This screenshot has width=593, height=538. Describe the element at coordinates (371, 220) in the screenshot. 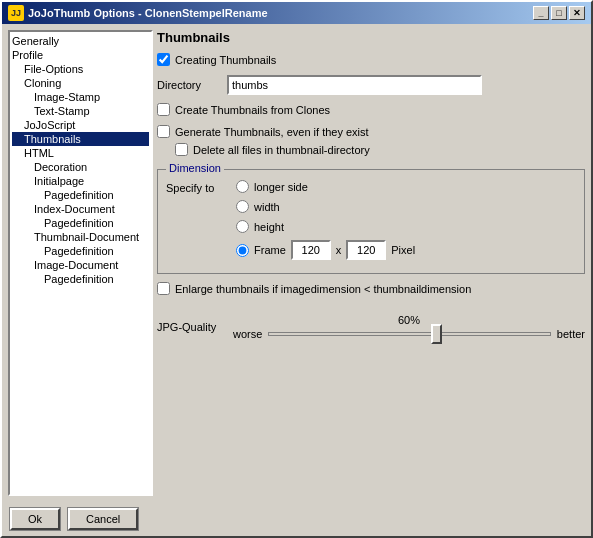

I see `specify-to-row: Specify to longer side width height` at that location.